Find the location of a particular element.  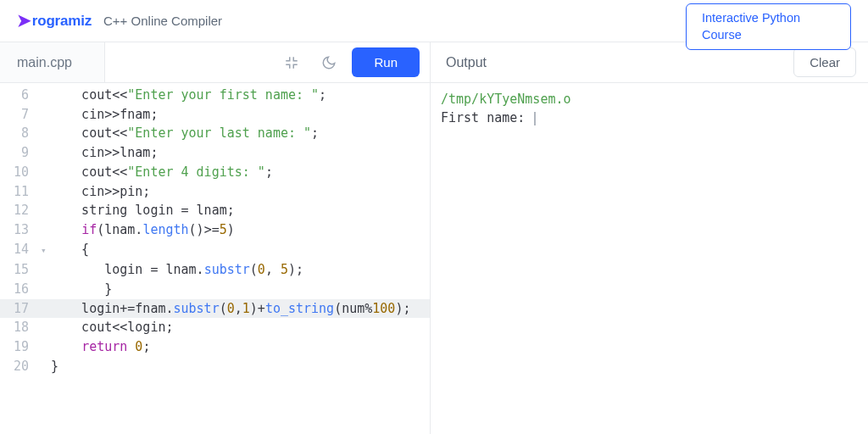

output-path: /tmp/kYTyeNmsem.o is located at coordinates (649, 99).